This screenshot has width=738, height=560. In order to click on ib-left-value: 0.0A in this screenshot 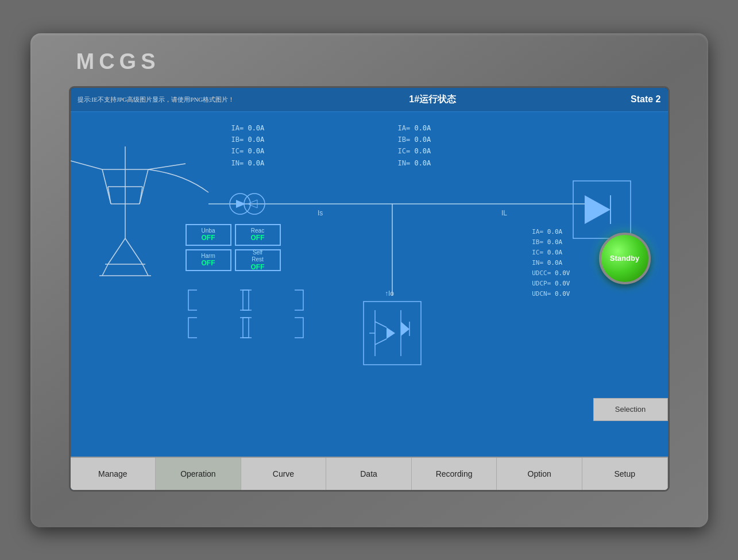, I will do `click(256, 140)`.